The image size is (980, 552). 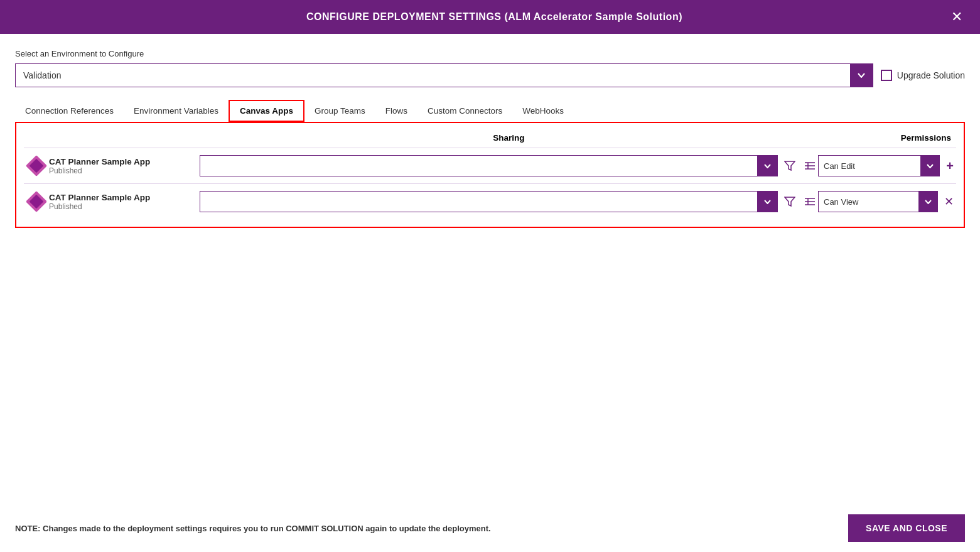 What do you see at coordinates (886, 75) in the screenshot?
I see `upgrade-checkbox` at bounding box center [886, 75].